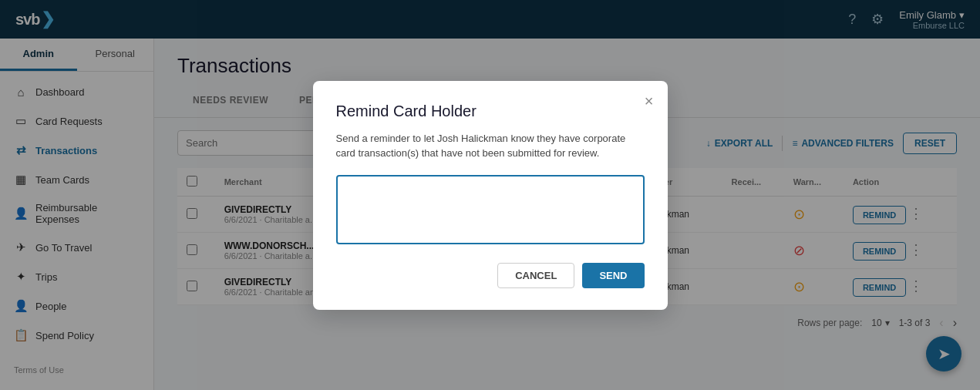 The width and height of the screenshot is (980, 390). What do you see at coordinates (649, 101) in the screenshot?
I see `modal-close-button: ×` at bounding box center [649, 101].